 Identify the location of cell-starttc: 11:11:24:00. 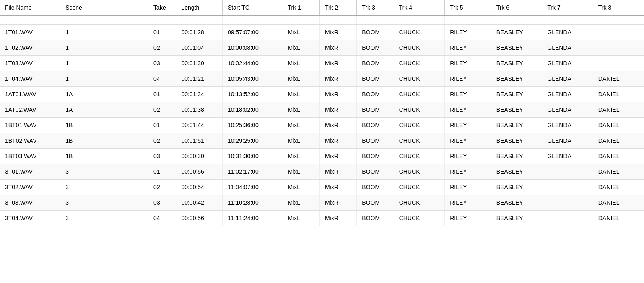
(252, 219).